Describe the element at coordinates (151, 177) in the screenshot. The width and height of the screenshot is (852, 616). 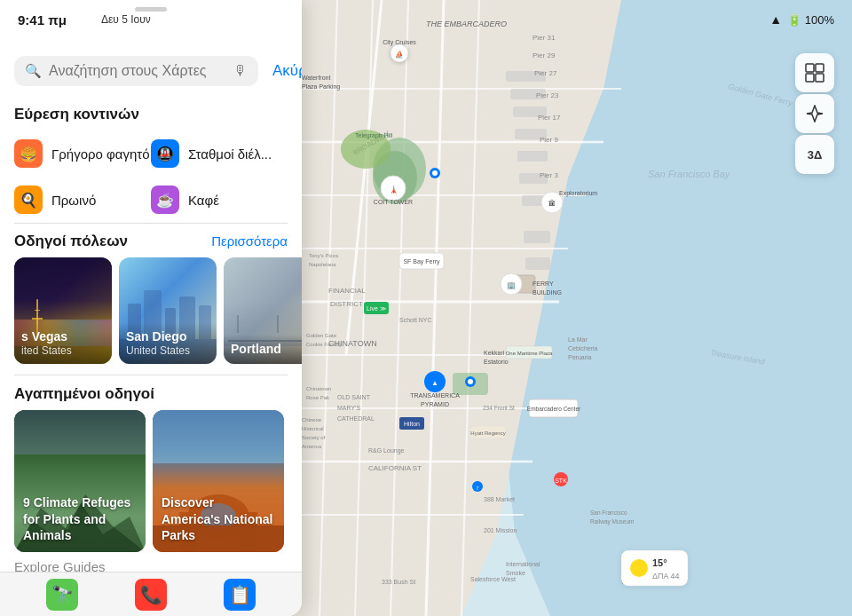
I see `nearby-grid: 🍔 Γρήγορο φαγητό 🚇 Σταθμοί διέλ... 🍳 Πρω…` at that location.